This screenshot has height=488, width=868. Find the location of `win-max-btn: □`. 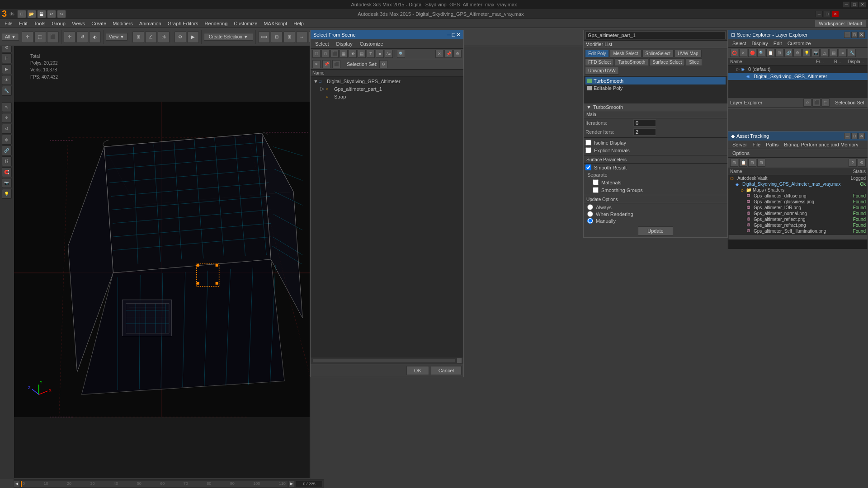

win-max-btn: □ is located at coordinates (827, 14).